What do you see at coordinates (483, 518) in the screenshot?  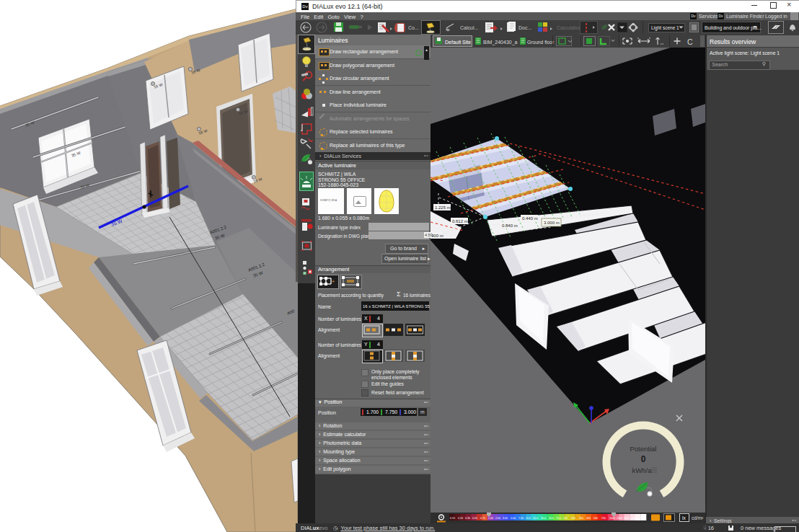 I see `svg-text: 0.75` at bounding box center [483, 518].